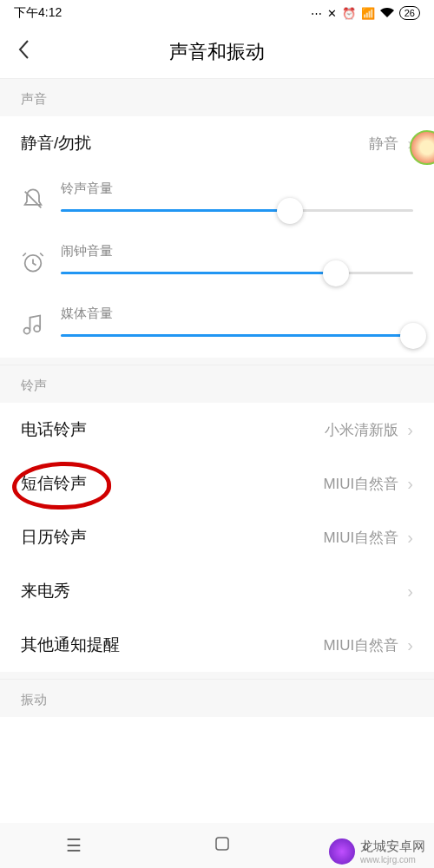  What do you see at coordinates (217, 326) in the screenshot?
I see `media-volume-row: 媒体音量` at bounding box center [217, 326].